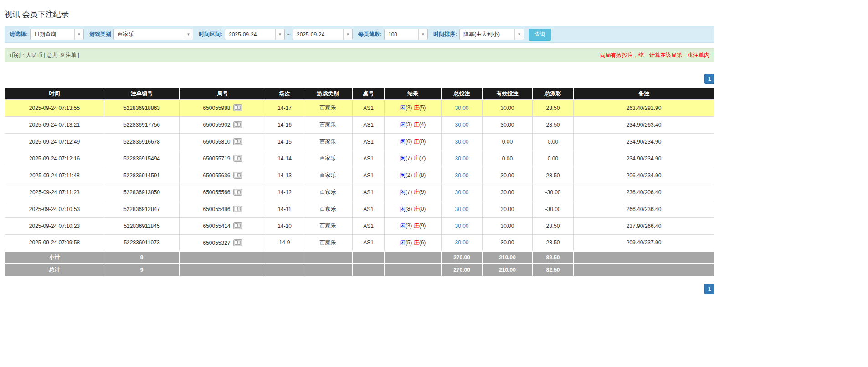 This screenshot has height=367, width=868. I want to click on summary-row: 总计9270.00210.0082.50, so click(360, 270).